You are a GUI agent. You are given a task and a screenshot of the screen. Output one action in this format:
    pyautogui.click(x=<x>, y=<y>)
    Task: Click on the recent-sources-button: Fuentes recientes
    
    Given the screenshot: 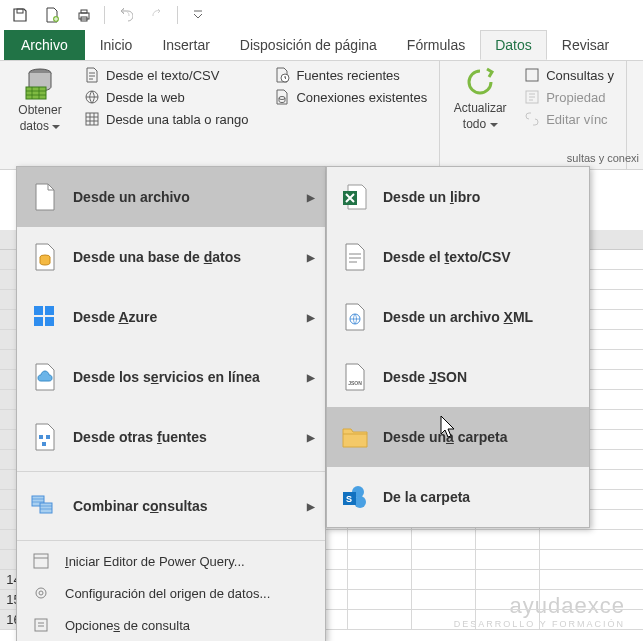 What is the action you would take?
    pyautogui.click(x=350, y=75)
    